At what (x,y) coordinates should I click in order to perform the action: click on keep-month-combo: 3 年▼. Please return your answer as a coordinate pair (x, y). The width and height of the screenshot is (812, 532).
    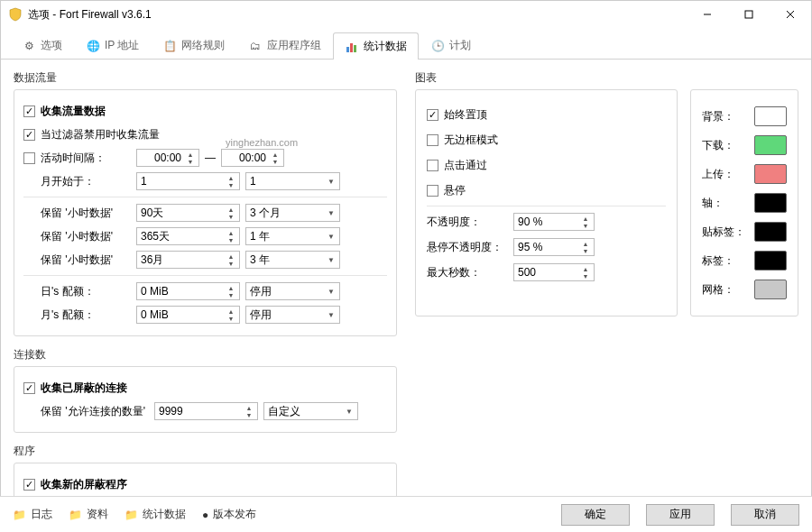
    Looking at the image, I should click on (292, 260).